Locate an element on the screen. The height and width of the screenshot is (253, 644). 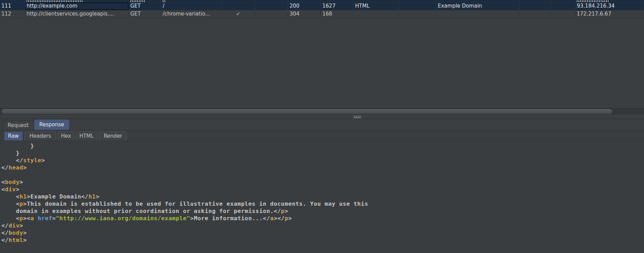
view-mode-tabbar: RawHeadersHexHTMLRender is located at coordinates (322, 135).